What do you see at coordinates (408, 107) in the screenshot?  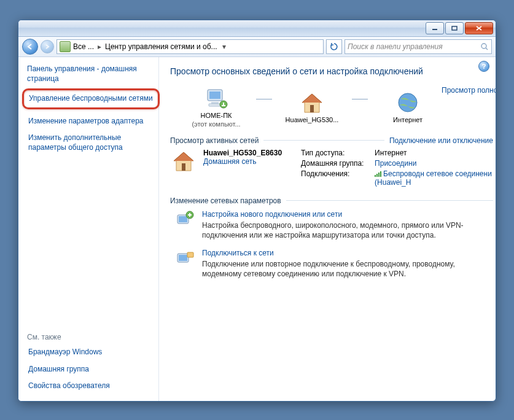 I see `map-internet: Интернет` at bounding box center [408, 107].